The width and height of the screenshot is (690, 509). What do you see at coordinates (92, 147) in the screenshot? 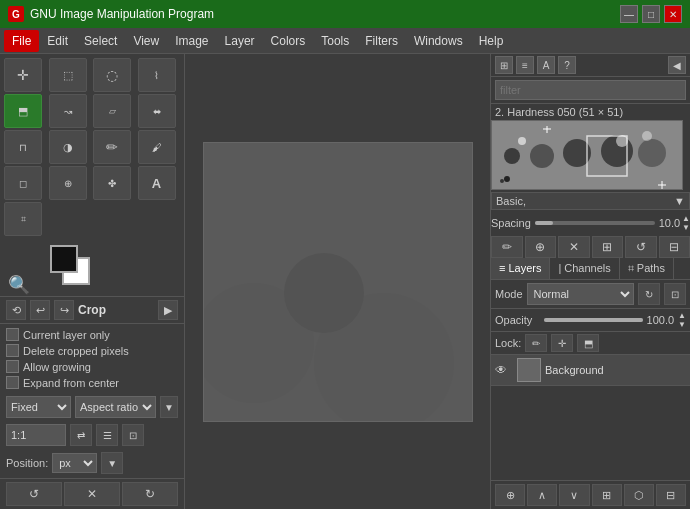
I see `tool-grid: ✛ ⬚ ◌ ⌇ ⬒ ↝ ▱ ⬌ ⊓ ◑ ✏ 🖌 ◻ ⊕ ✤ A ⌗` at bounding box center [92, 147].